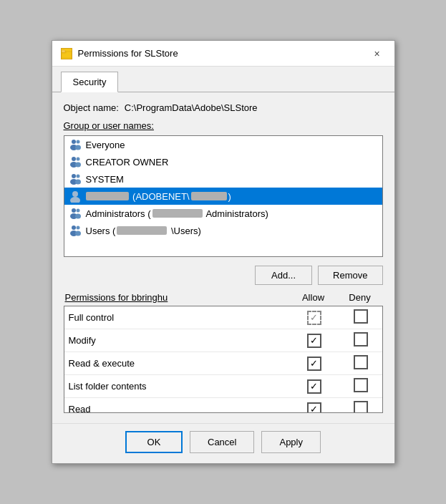 The width and height of the screenshot is (446, 504). Describe the element at coordinates (314, 364) in the screenshot. I see `checkbox-allow-read-execute` at that location.